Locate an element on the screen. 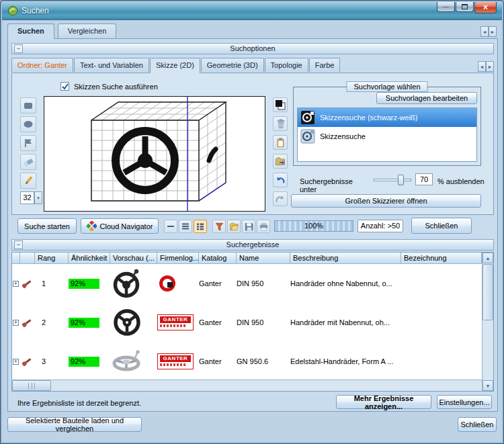 Image resolution: width=504 pixels, height=444 pixels. flag-icon is located at coordinates (28, 143).